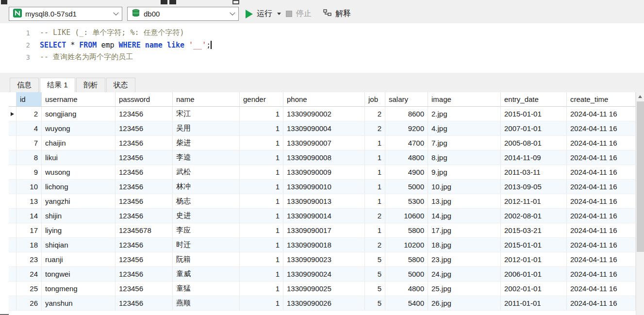 The height and width of the screenshot is (315, 644). What do you see at coordinates (29, 289) in the screenshot?
I see `cell-id: 25` at bounding box center [29, 289].